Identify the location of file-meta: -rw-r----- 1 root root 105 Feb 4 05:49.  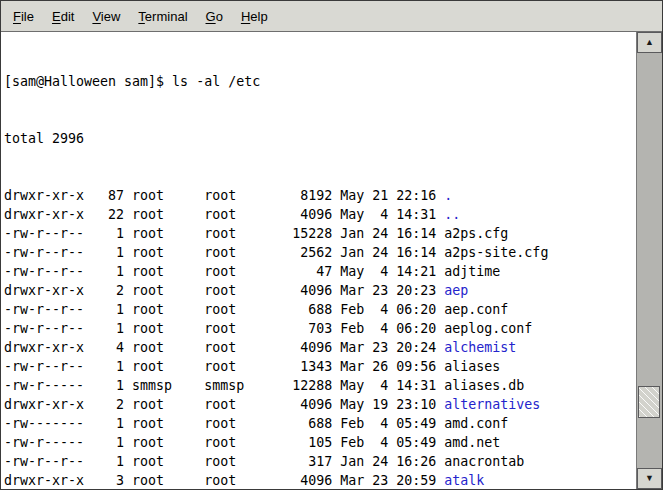
(224, 442).